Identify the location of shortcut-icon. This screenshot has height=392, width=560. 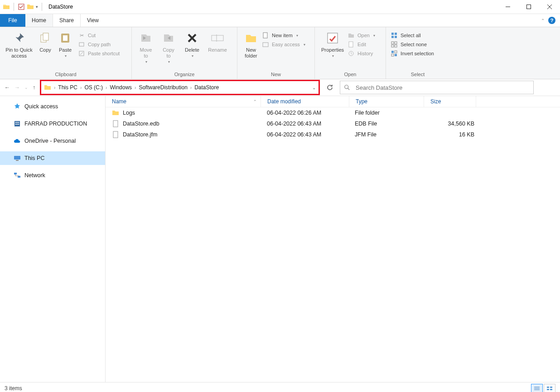
(82, 53).